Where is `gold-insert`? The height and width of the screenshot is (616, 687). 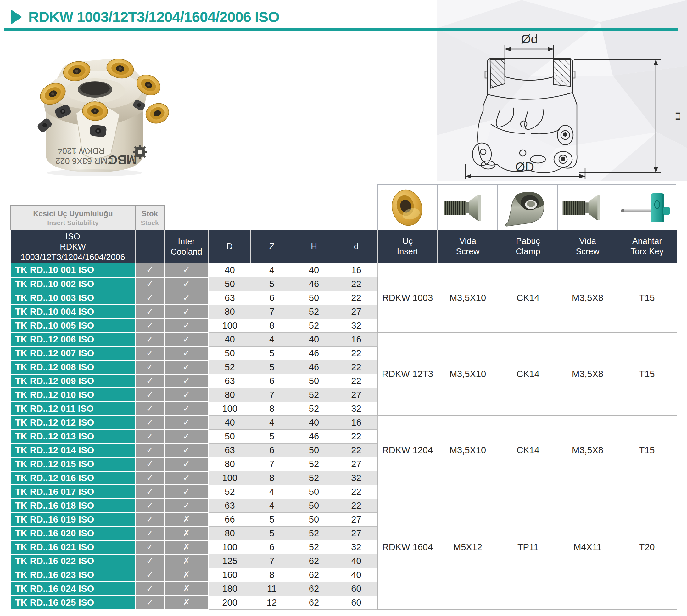
gold-insert is located at coordinates (156, 113).